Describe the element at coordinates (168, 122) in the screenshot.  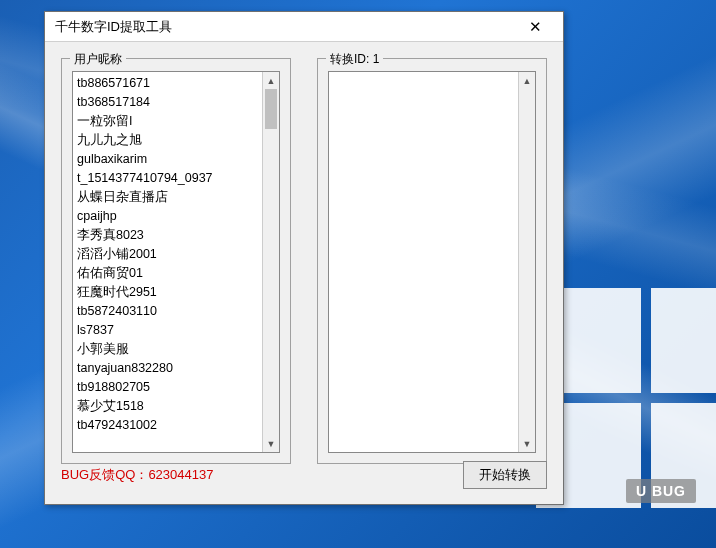
I see `list-item: 一粒弥留I` at that location.